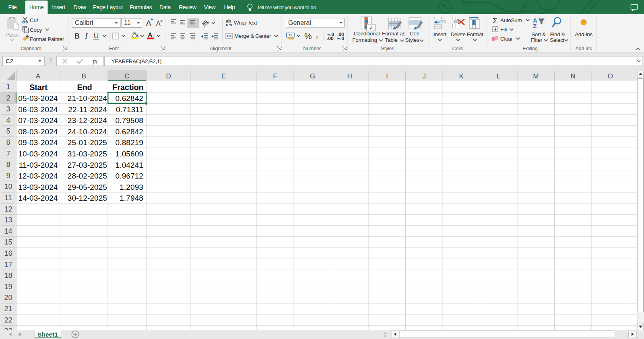 Image resolution: width=644 pixels, height=339 pixels. I want to click on svg-text: Clear, so click(507, 39).